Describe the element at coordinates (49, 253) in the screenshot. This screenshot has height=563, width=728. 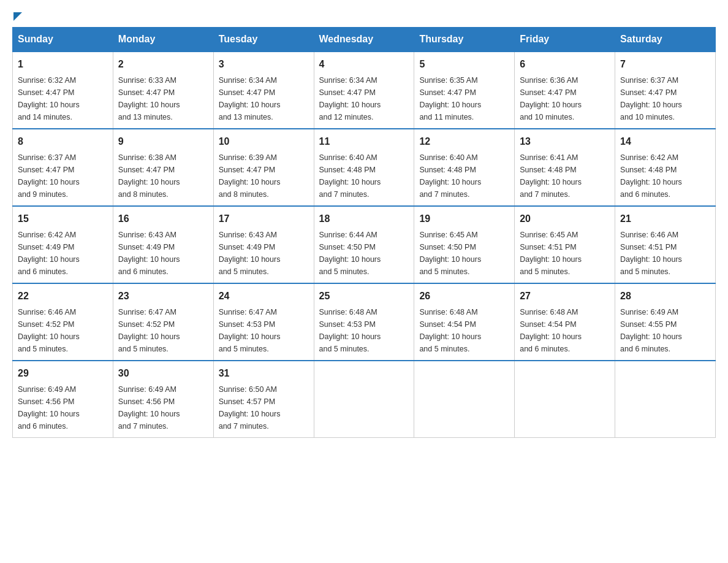
I see `day-info: Sunrise: 6:42 AMSunset: 4:49 PMDaylight:…` at that location.